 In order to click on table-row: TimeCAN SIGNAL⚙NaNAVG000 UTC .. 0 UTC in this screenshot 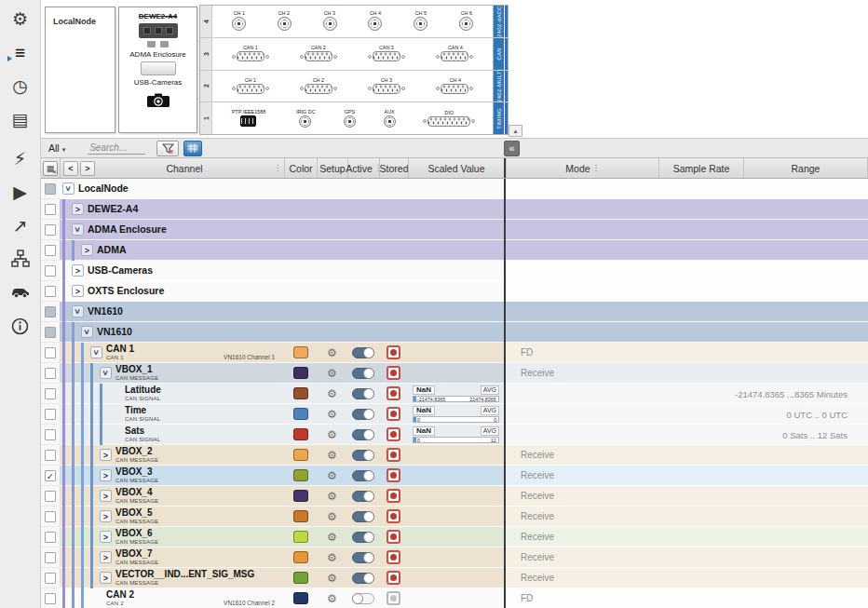, I will do `click(454, 414)`.